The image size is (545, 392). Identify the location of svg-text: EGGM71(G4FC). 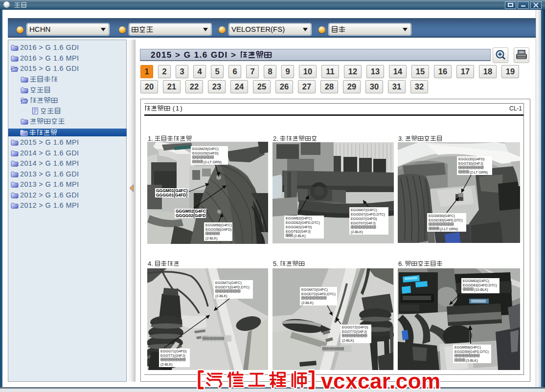
(228, 283).